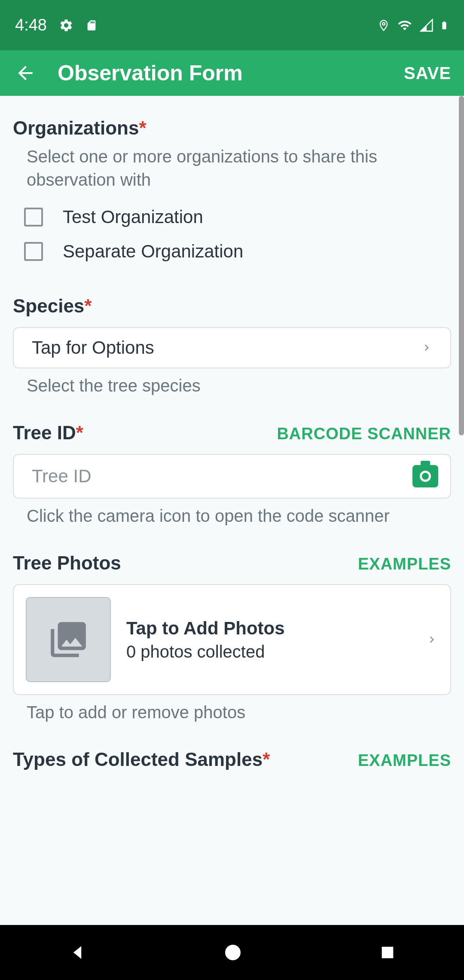 This screenshot has width=464, height=980. What do you see at coordinates (25, 73) in the screenshot?
I see `back-button` at bounding box center [25, 73].